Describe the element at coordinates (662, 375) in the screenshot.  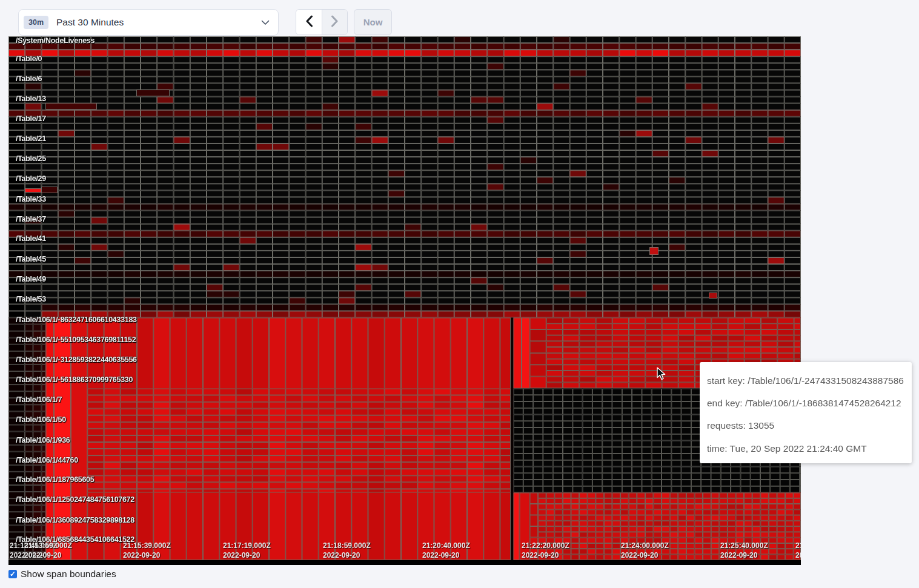
I see `mouse-cursor-icon` at that location.